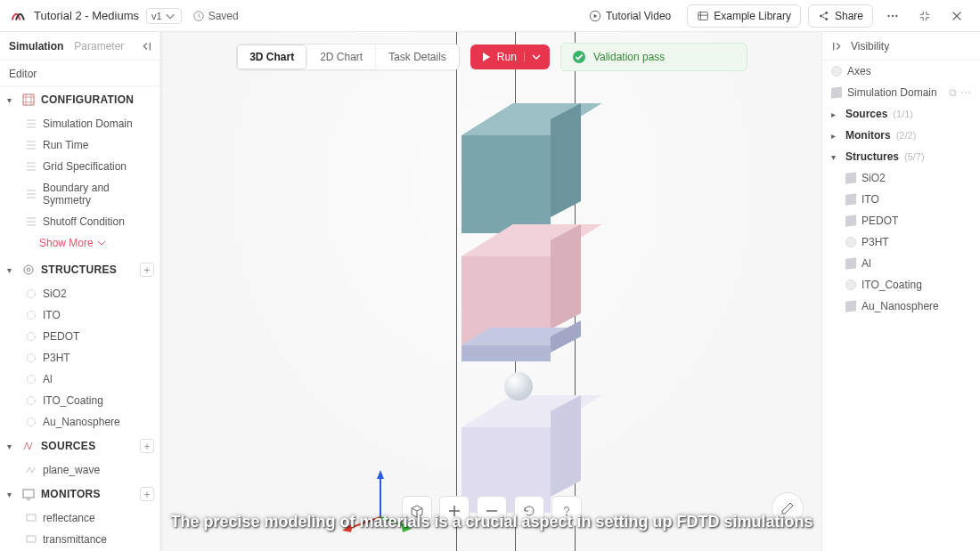  What do you see at coordinates (849, 16) in the screenshot?
I see `share-label: Share` at bounding box center [849, 16].